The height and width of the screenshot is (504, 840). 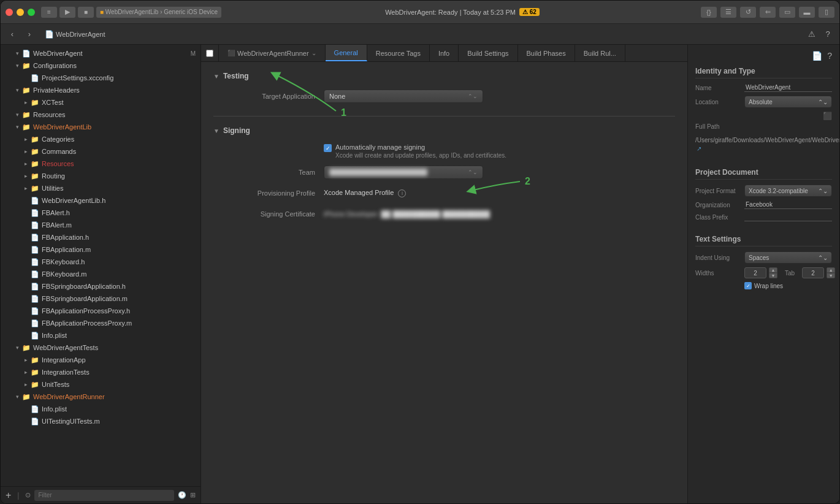 What do you see at coordinates (828, 116) in the screenshot?
I see `reveal-finder-icon: ⬛` at bounding box center [828, 116].